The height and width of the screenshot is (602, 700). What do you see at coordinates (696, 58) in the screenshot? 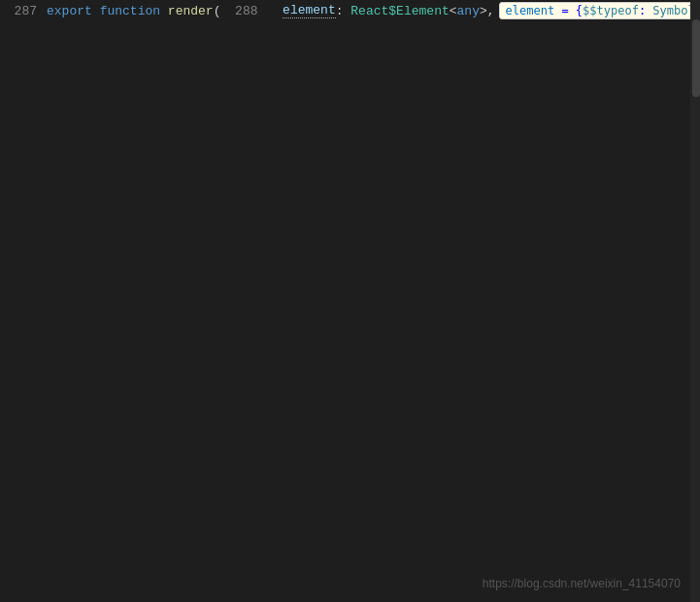
I see `scrollbar-thumb` at bounding box center [696, 58].